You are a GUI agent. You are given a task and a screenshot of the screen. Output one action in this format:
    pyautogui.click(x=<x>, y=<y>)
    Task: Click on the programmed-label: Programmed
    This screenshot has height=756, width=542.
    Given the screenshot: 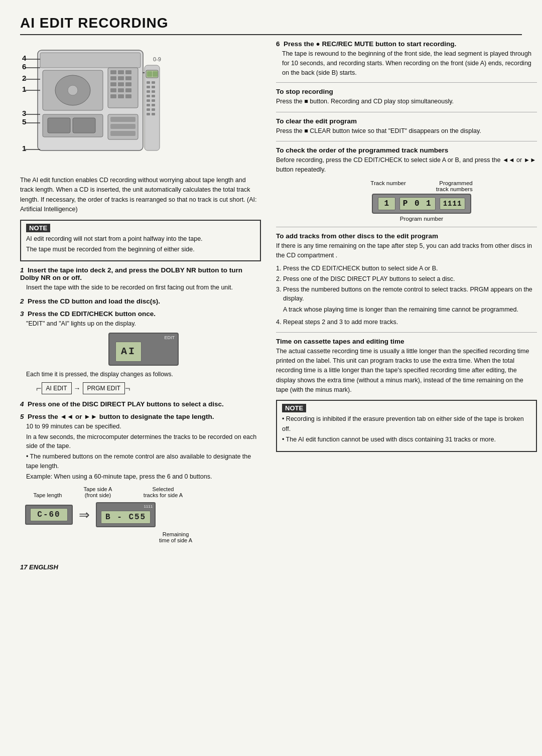 What is the action you would take?
    pyautogui.click(x=455, y=183)
    